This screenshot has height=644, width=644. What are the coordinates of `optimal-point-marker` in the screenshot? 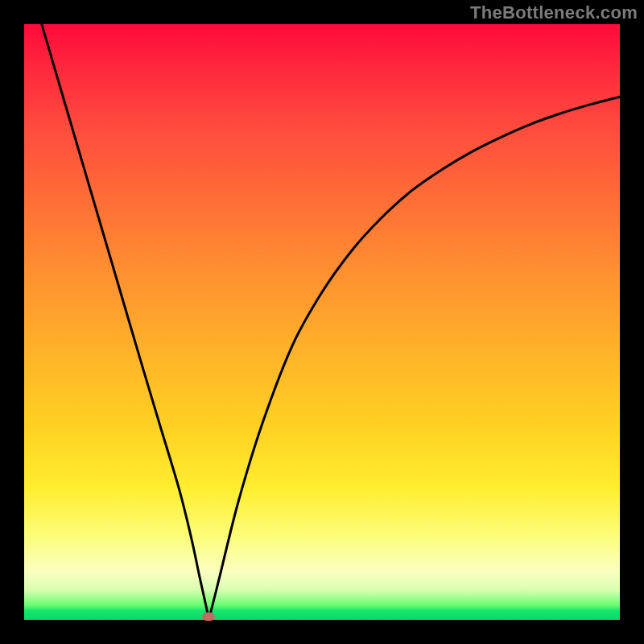 It's located at (208, 617).